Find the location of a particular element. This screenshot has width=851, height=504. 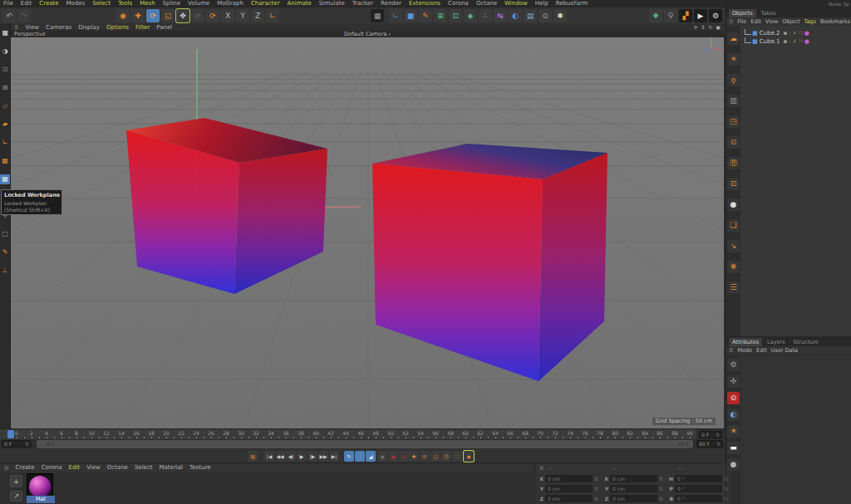

redo-icon: ↷ is located at coordinates (24, 16).